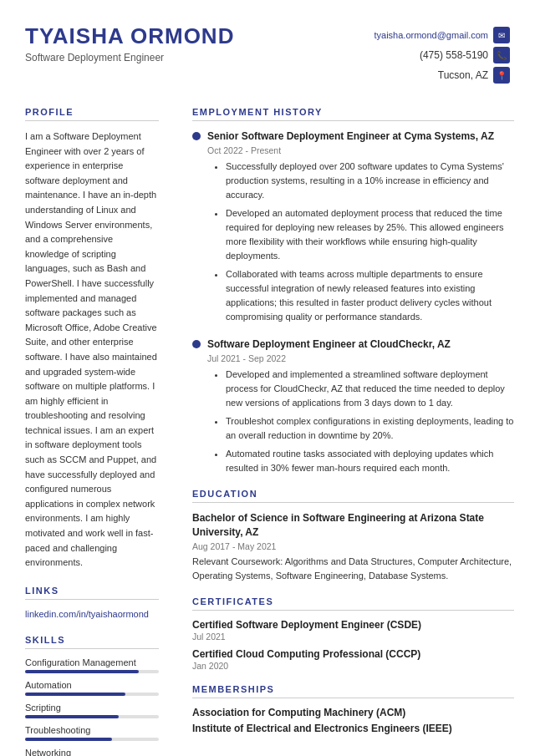  What do you see at coordinates (361, 150) in the screenshot?
I see `job-date: Oct 2022 - Present` at bounding box center [361, 150].